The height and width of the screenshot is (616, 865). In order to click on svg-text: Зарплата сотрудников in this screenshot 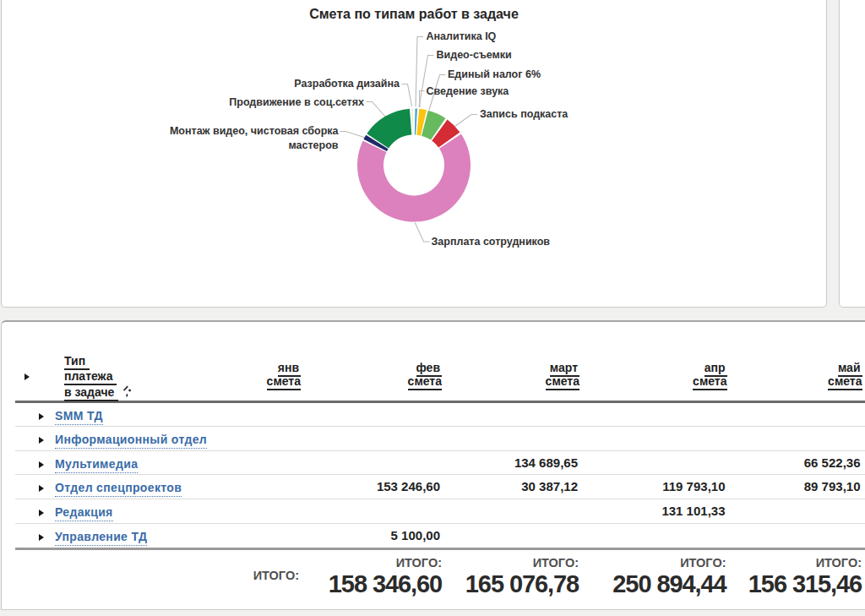, I will do `click(492, 242)`.